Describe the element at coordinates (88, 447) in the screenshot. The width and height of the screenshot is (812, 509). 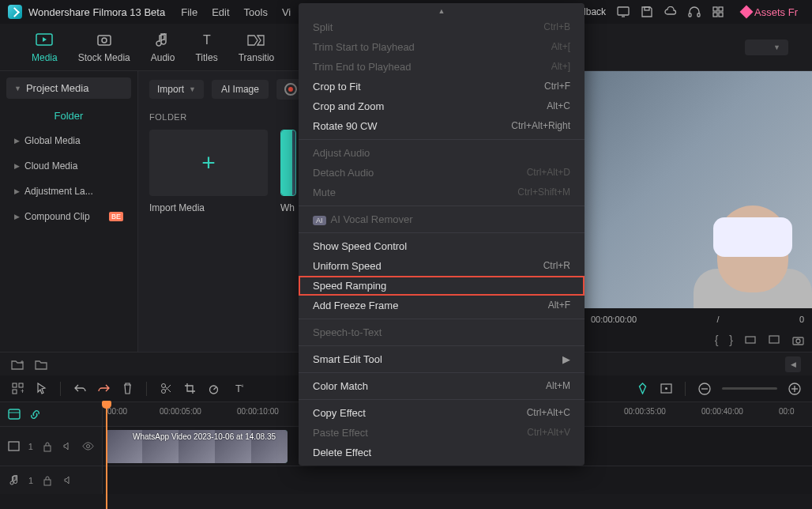
I see `visibility-icon` at that location.